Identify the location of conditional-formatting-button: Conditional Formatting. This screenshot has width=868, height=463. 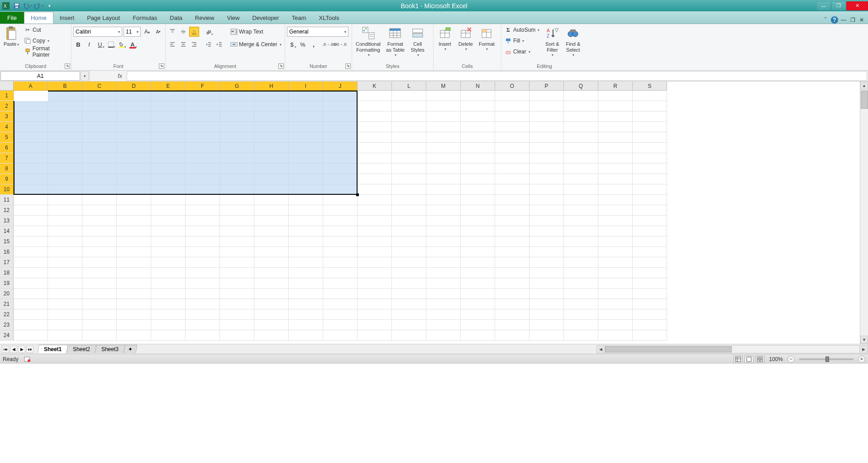
(368, 42).